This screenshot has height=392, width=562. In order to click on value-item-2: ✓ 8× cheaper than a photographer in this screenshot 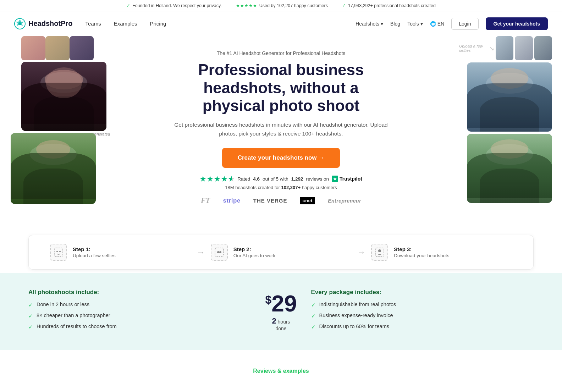, I will do `click(140, 316)`.